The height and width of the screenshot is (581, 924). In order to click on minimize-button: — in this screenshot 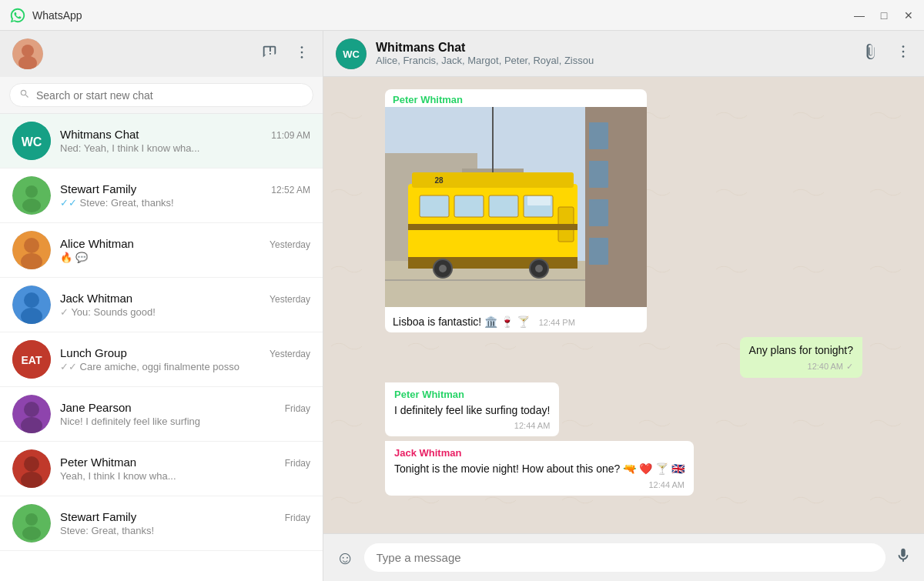, I will do `click(859, 15)`.